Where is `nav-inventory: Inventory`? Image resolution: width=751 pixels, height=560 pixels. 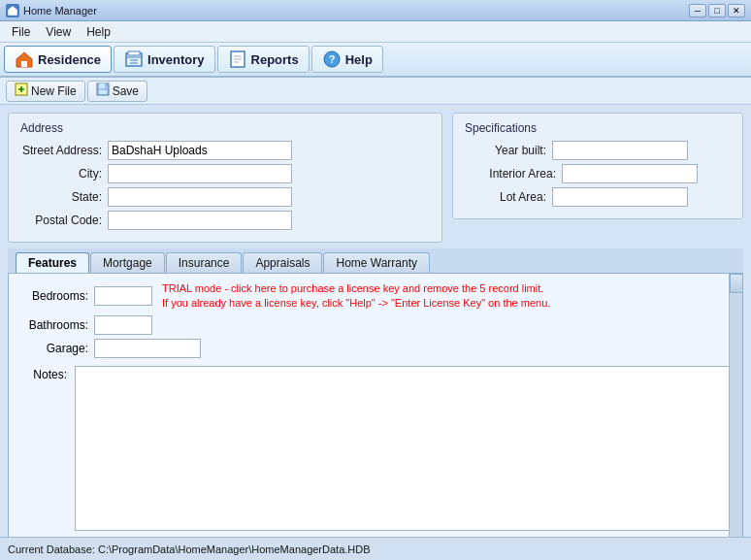 nav-inventory: Inventory is located at coordinates (165, 59).